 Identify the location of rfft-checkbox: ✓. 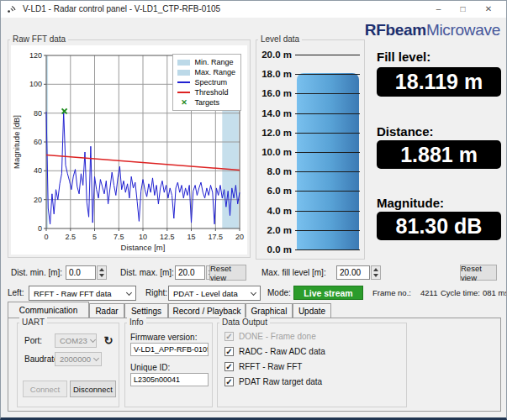
(229, 366).